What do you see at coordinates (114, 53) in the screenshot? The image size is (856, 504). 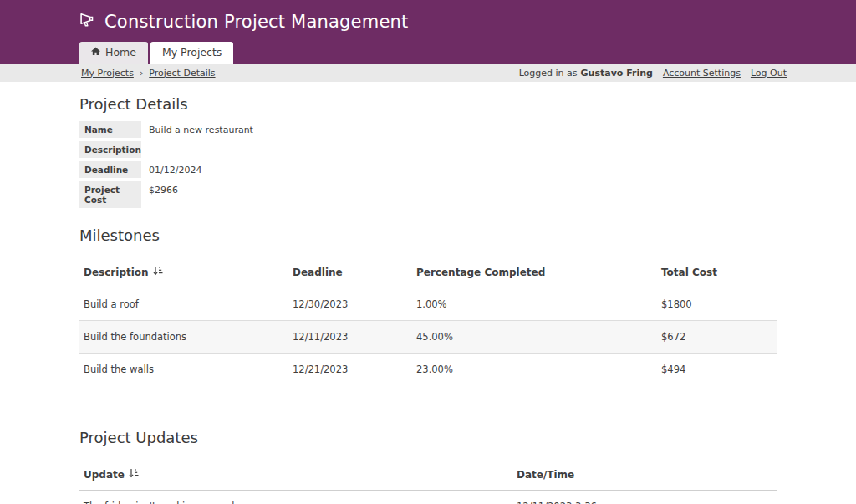 I see `tab-home: Home` at bounding box center [114, 53].